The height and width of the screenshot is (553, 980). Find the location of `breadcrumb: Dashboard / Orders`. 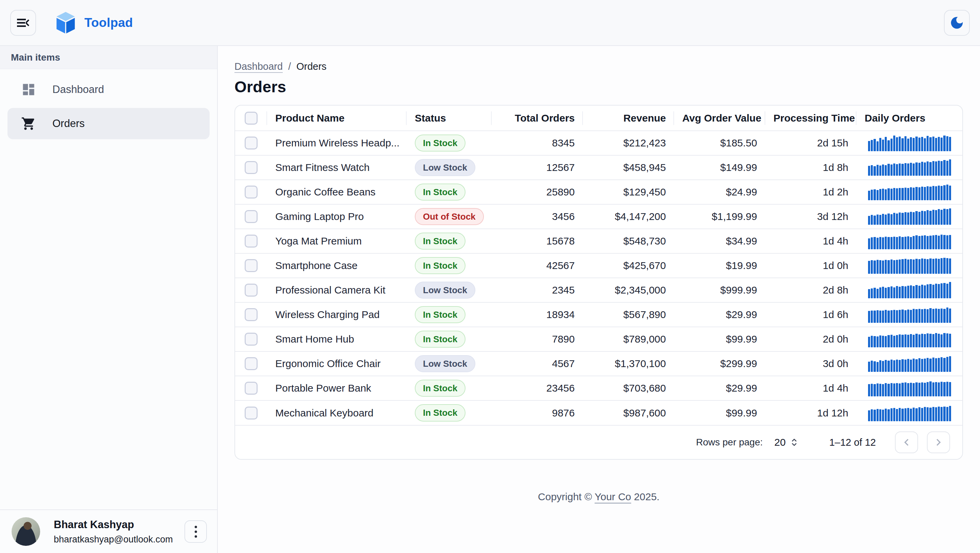

breadcrumb: Dashboard / Orders is located at coordinates (607, 67).